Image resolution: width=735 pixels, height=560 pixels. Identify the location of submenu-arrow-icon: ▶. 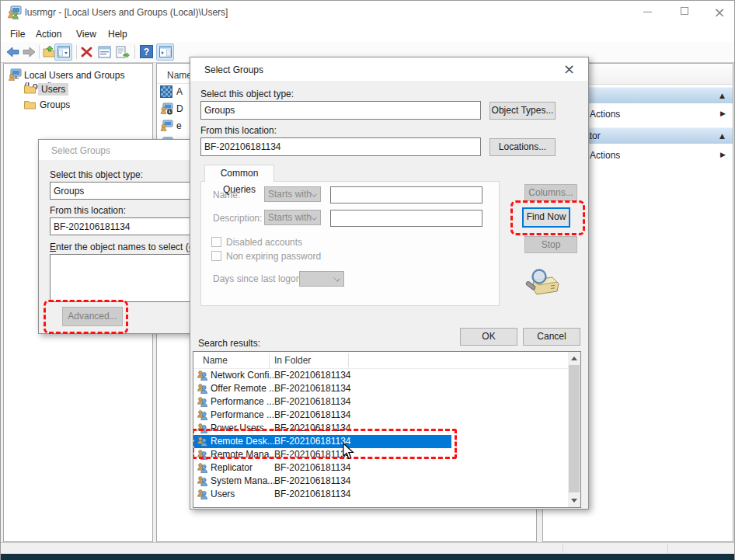
(723, 113).